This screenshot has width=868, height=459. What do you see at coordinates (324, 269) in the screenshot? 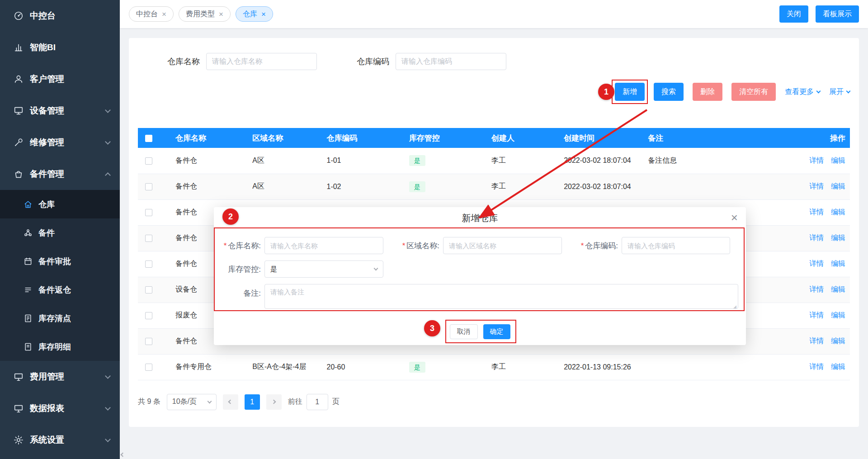
I see `stock-control-select: 是` at bounding box center [324, 269].